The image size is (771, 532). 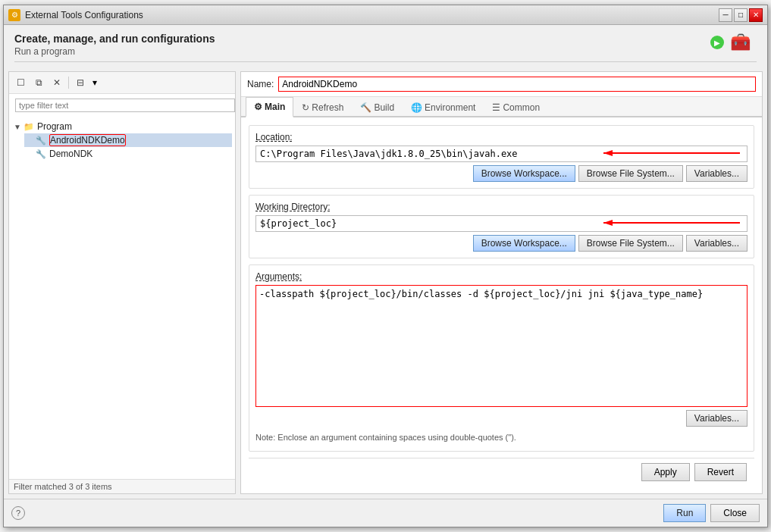 I want to click on tree-item-demondk: 🔧 DemoNDK, so click(x=128, y=154).